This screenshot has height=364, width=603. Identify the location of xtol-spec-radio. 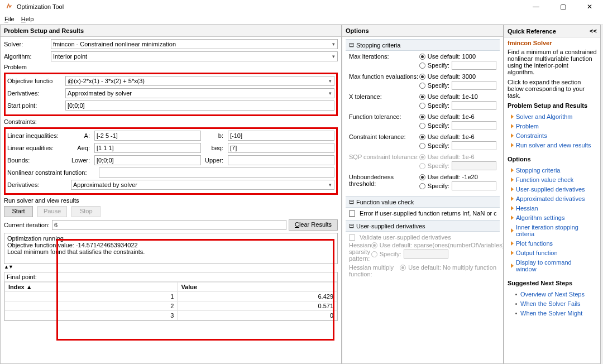
(422, 106).